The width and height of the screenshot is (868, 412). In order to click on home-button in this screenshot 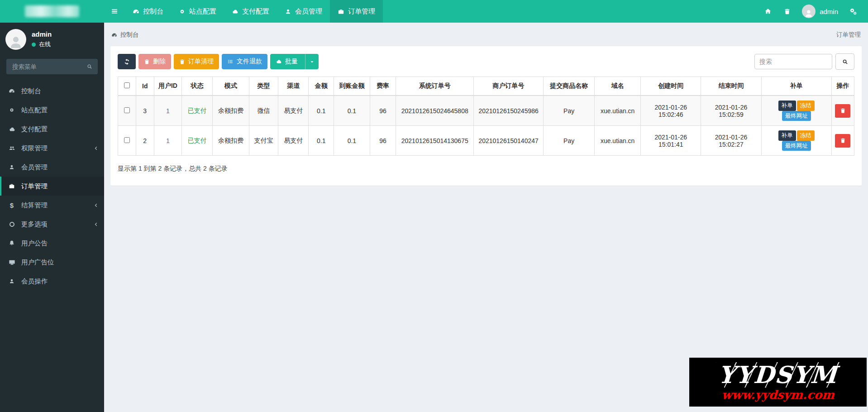, I will do `click(768, 11)`.